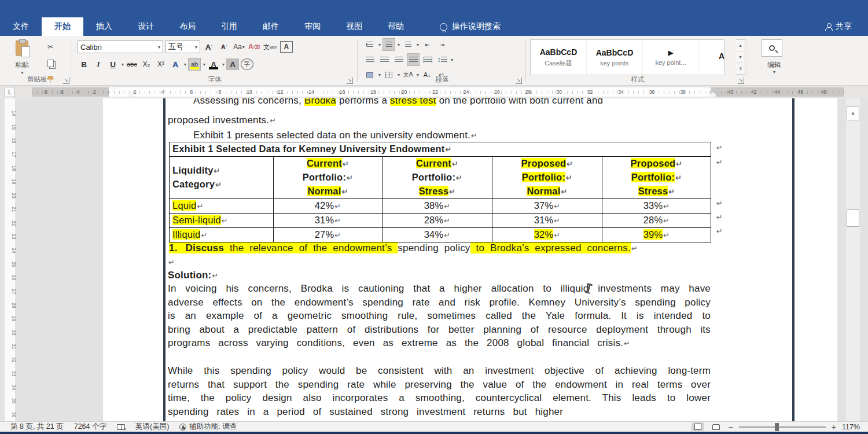  I want to click on subscript-button: X₂, so click(146, 64).